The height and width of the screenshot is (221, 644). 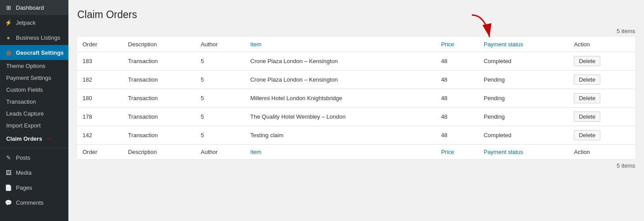 I want to click on col-footer-payment-status: Payment status, so click(x=523, y=152).